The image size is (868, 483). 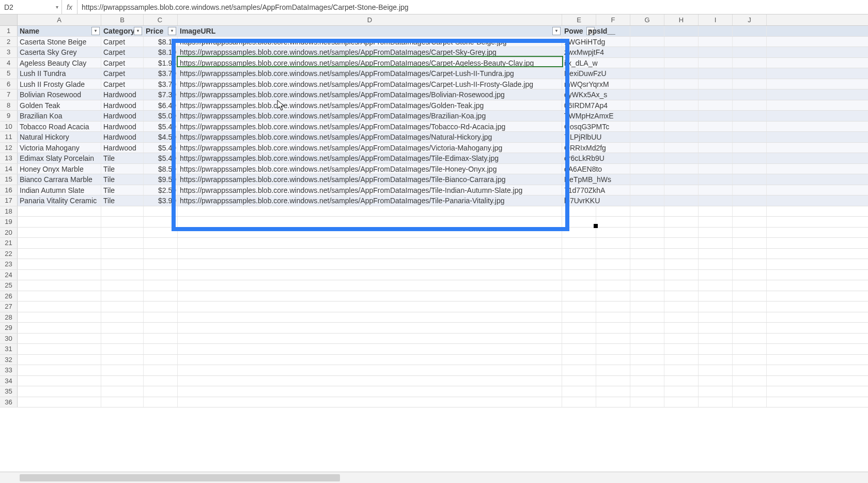 I want to click on cell-name: Edimax Slaty Porcelain, so click(x=59, y=158).